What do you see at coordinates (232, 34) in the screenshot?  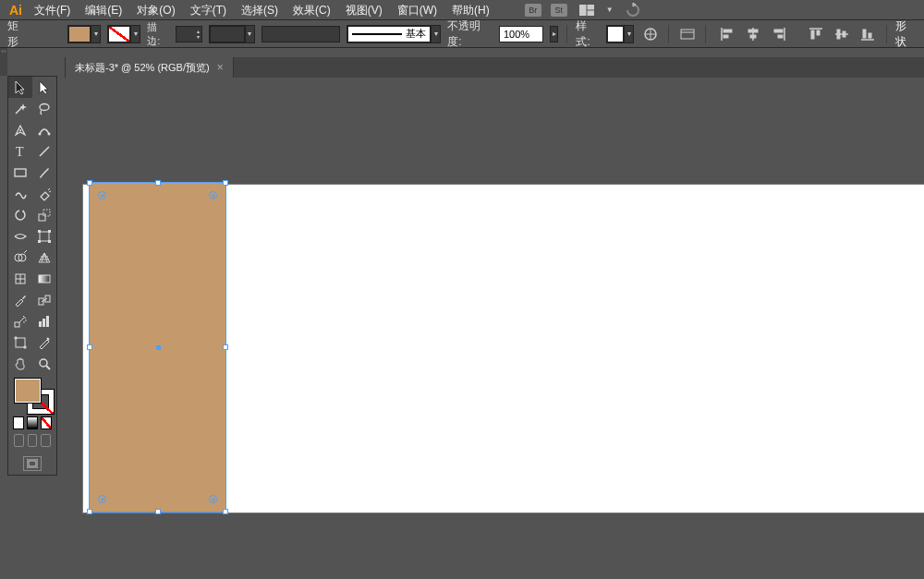 I see `stroke-profile-dropdown: ▾` at bounding box center [232, 34].